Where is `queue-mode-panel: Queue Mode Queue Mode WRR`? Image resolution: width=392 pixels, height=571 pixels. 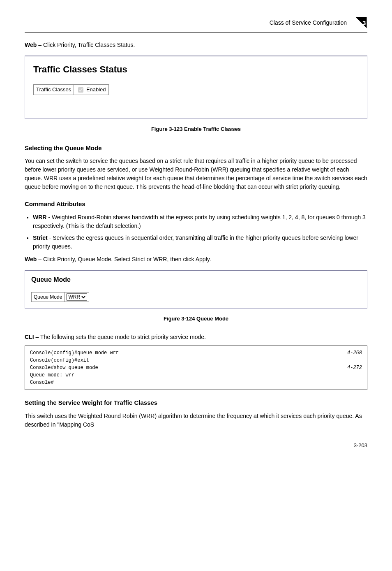
queue-mode-panel: Queue Mode Queue Mode WRR is located at coordinates (196, 289).